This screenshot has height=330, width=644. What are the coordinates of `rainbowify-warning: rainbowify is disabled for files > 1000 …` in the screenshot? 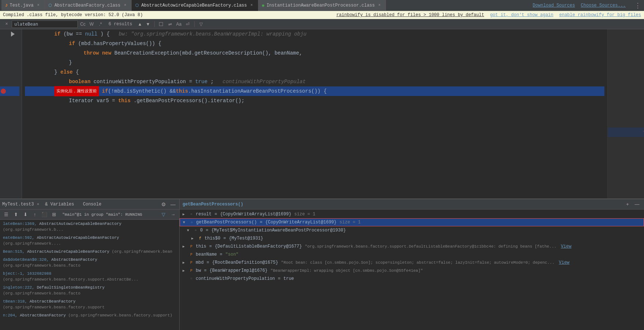 It's located at (411, 15).